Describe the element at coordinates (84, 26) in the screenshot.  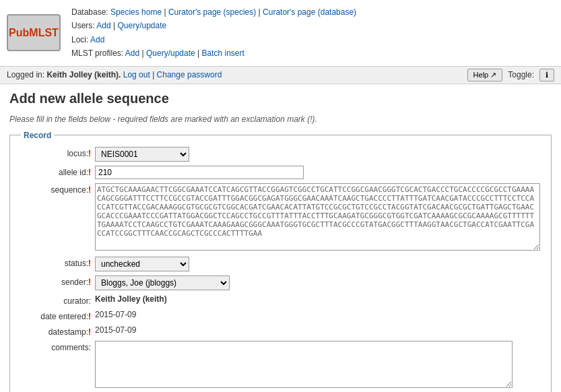
I see `users-label: Users:` at that location.